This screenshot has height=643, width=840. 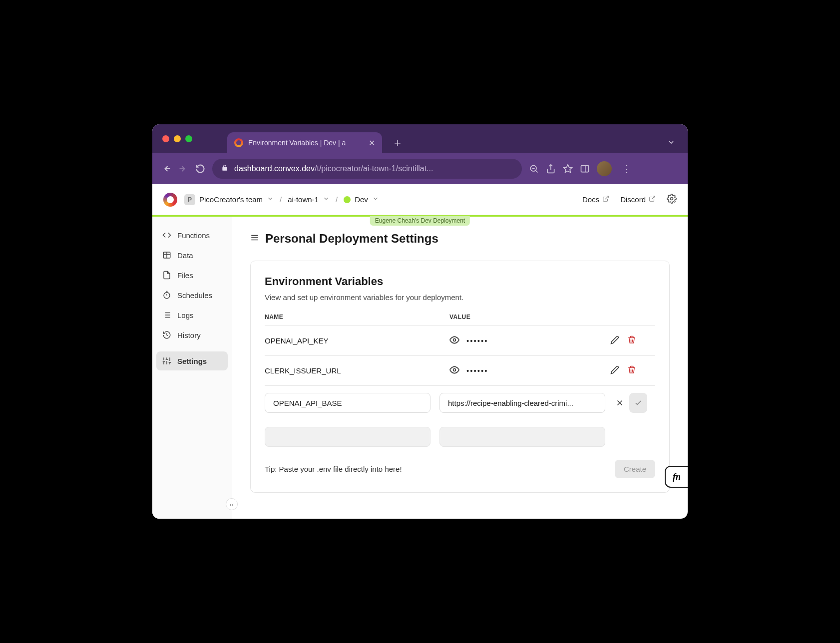 What do you see at coordinates (477, 370) in the screenshot?
I see `env-var-value: ••••••` at bounding box center [477, 370].